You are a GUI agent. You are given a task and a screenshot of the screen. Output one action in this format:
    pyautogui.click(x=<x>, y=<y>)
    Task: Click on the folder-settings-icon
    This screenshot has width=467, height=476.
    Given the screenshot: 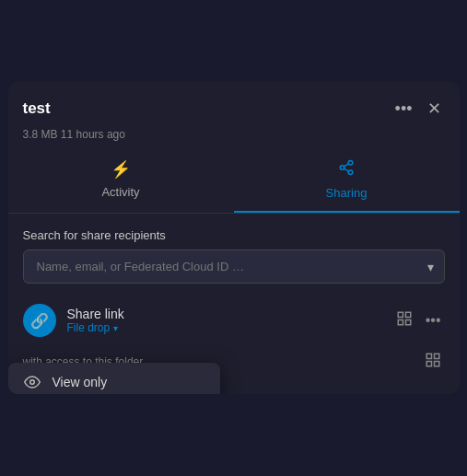 What is the action you would take?
    pyautogui.click(x=433, y=362)
    